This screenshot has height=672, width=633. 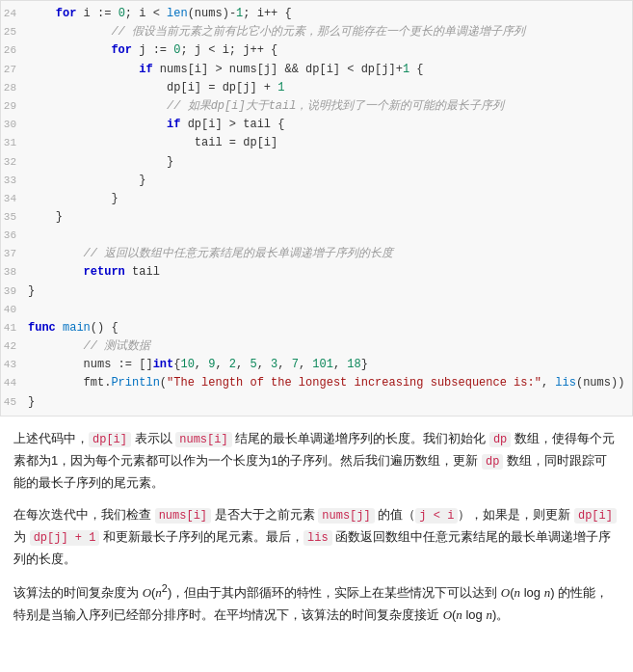 I want to click on code-text: func main() {, so click(x=326, y=328).